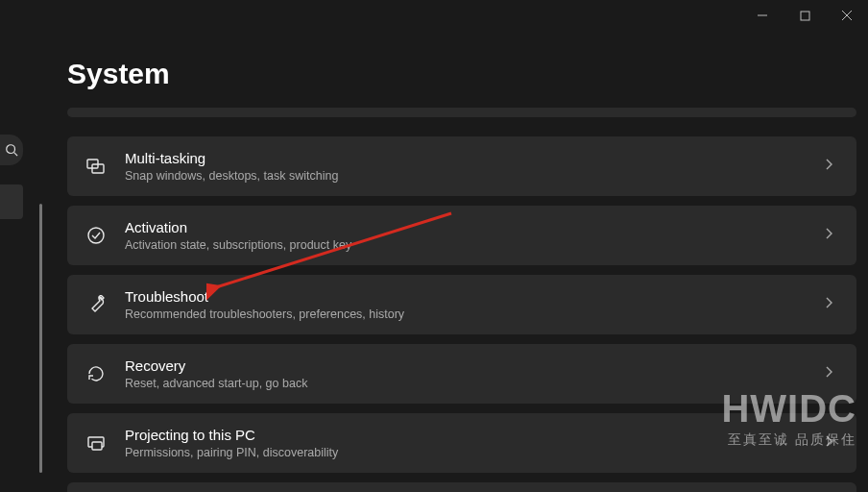  Describe the element at coordinates (473, 436) in the screenshot. I see `card-title: Projecting to this PC` at that location.